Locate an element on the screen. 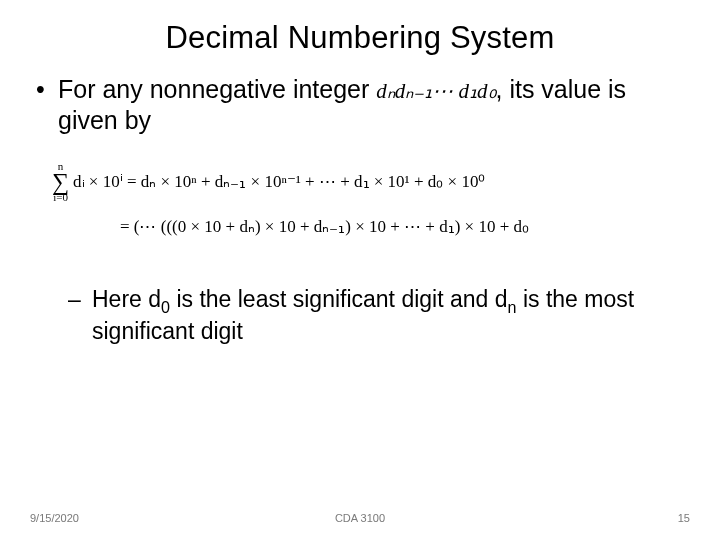  footer-course: CDA 3100 is located at coordinates (360, 518).